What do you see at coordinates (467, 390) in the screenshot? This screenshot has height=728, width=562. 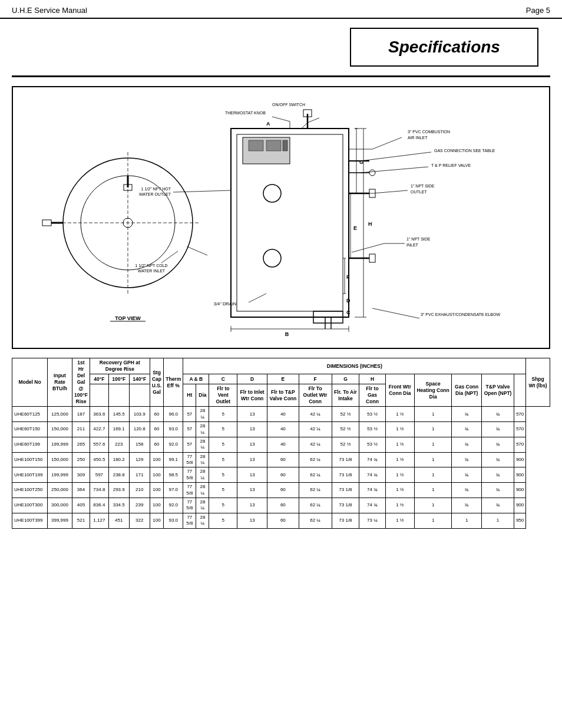 I see `th-gcd: Gas Conn Dia (NPT)` at bounding box center [467, 390].